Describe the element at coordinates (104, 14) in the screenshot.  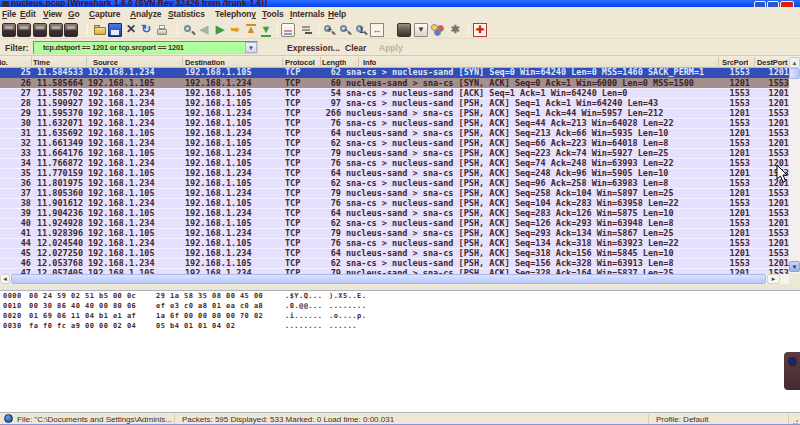
I see `menu-capture: Capture` at that location.